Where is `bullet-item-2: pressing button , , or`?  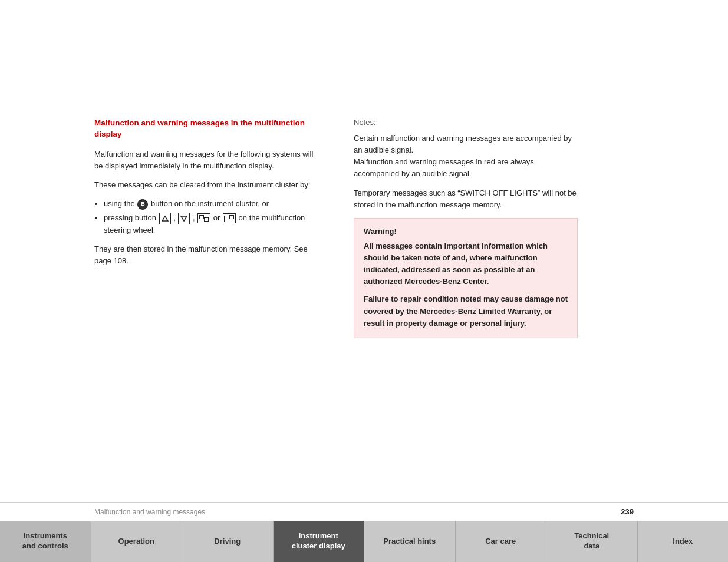 bullet-item-2: pressing button , , or is located at coordinates (211, 224).